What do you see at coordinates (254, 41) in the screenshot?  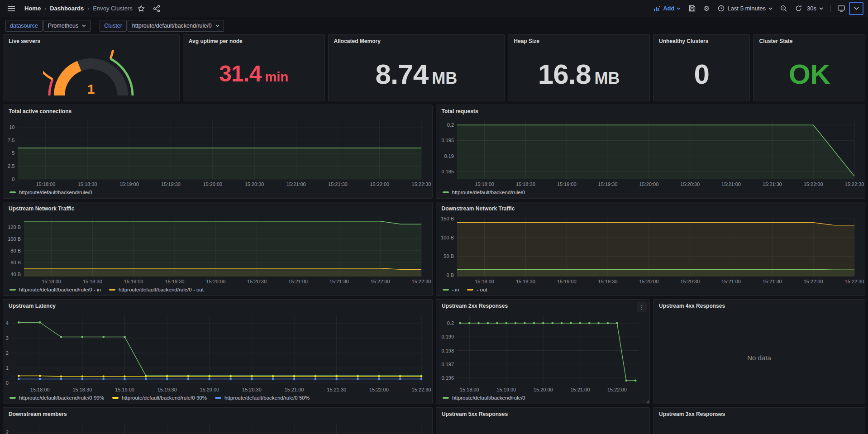 I see `panel-title: Avg uptime per node` at bounding box center [254, 41].